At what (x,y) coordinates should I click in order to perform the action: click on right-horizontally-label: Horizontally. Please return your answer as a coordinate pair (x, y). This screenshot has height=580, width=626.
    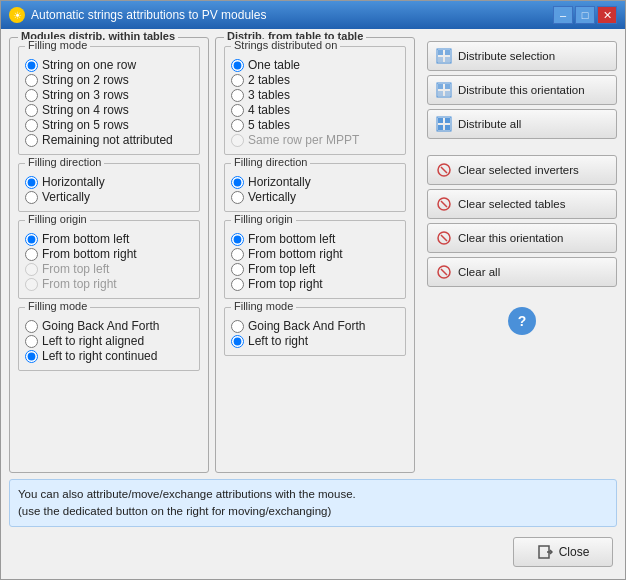
    Looking at the image, I should click on (280, 182).